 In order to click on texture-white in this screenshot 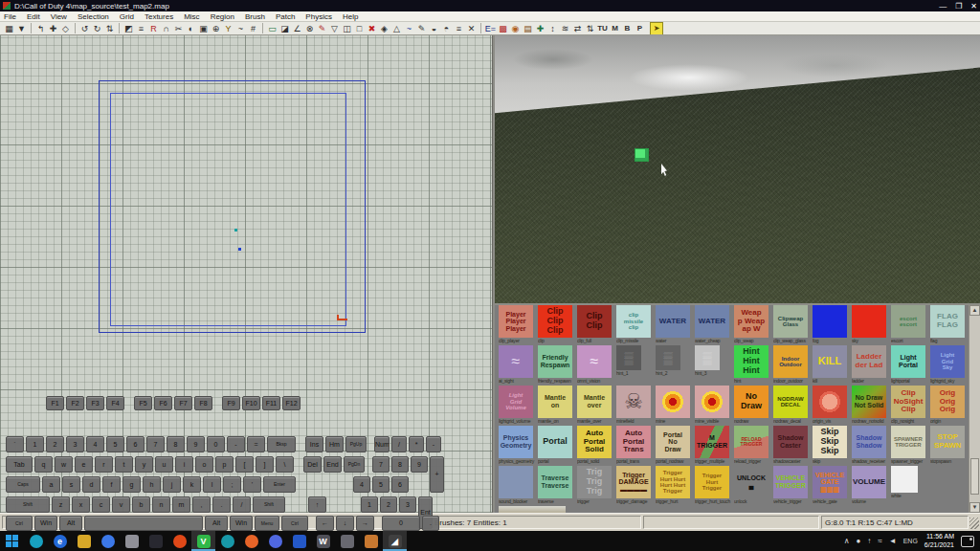, I will do `click(904, 479)`.